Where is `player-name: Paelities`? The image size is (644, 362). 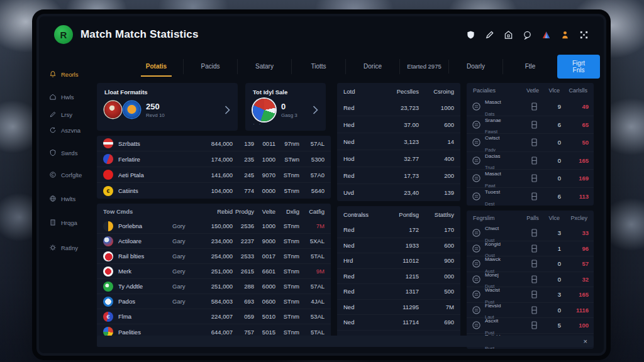 player-name: Paelities is located at coordinates (145, 332).